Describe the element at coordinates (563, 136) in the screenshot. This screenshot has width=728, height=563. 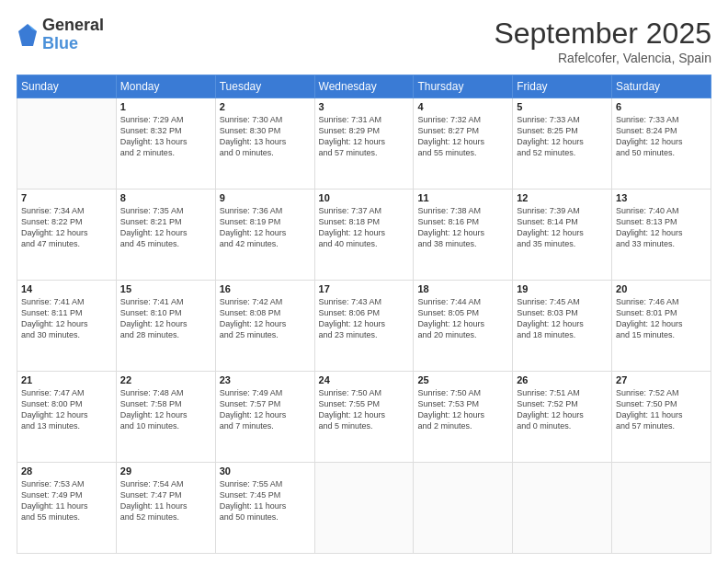
I see `cell-sun-info: Sunrise: 7:33 AM Sunset: 8:25 PM Dayligh…` at that location.